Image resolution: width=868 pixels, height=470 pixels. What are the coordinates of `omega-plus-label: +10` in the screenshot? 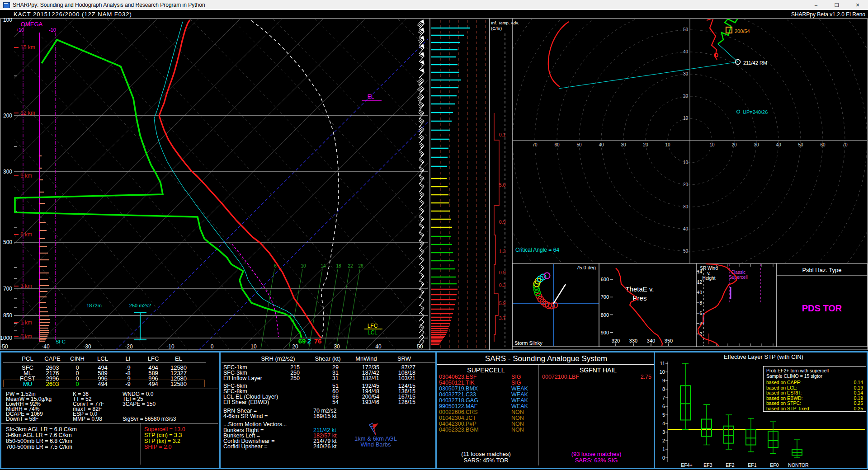 It's located at (20, 30).